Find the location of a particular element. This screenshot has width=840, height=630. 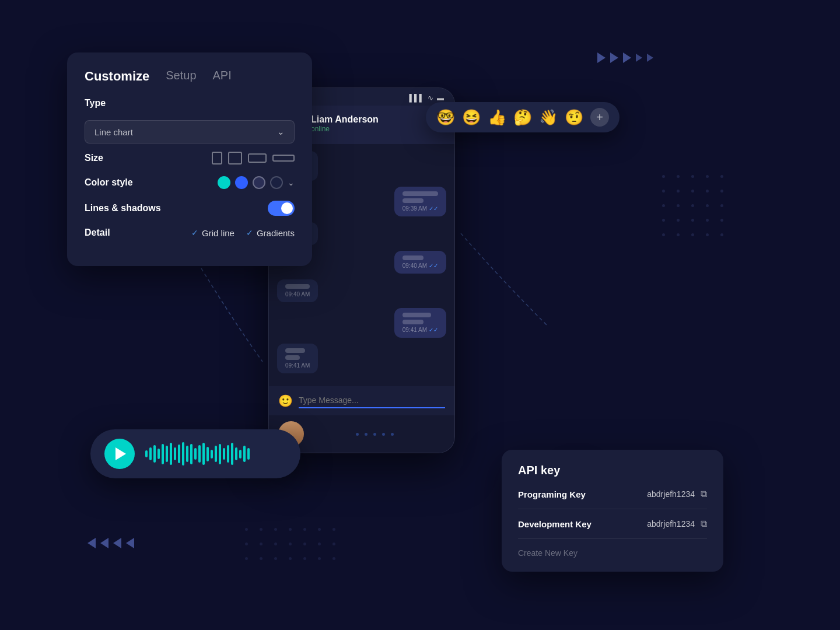

gradients-option: ✓ Gradients is located at coordinates (271, 233).